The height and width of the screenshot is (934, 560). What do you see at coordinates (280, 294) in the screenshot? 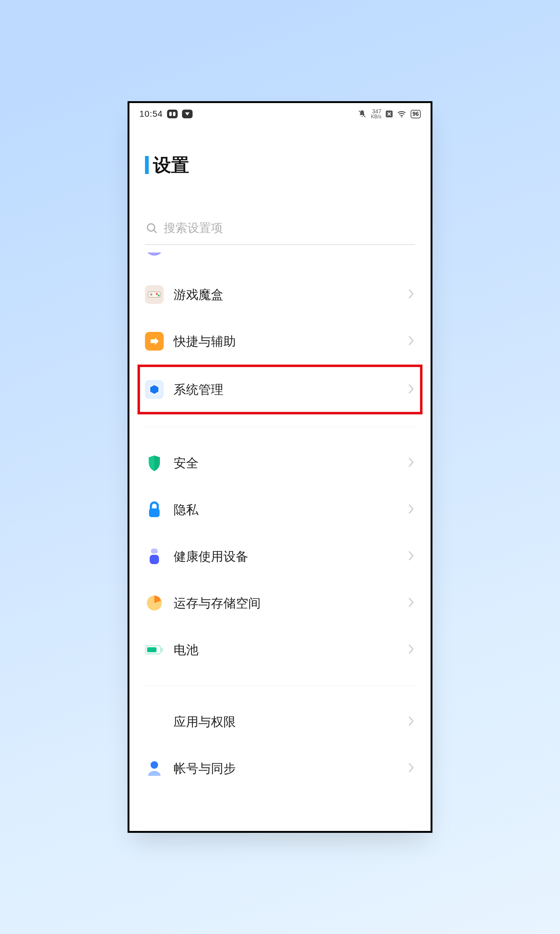
I see `settings-row-gamebox: 游戏魔盒` at bounding box center [280, 294].